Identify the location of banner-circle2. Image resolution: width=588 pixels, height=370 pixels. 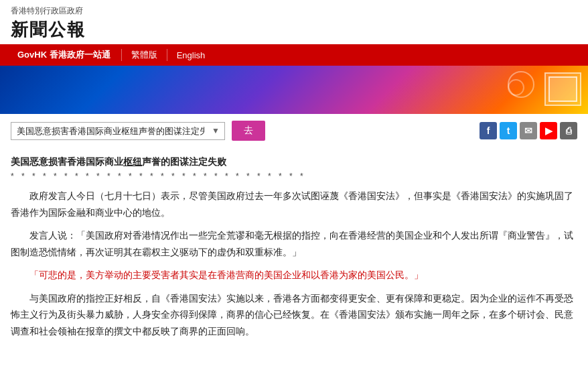
(516, 87).